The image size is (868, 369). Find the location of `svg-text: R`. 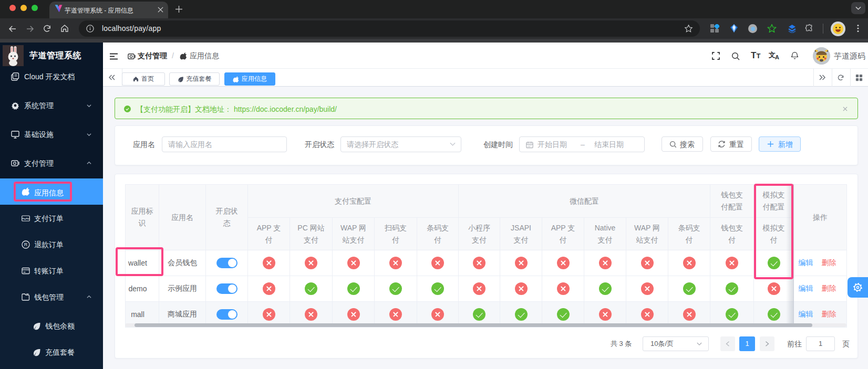

svg-text: R is located at coordinates (26, 245).